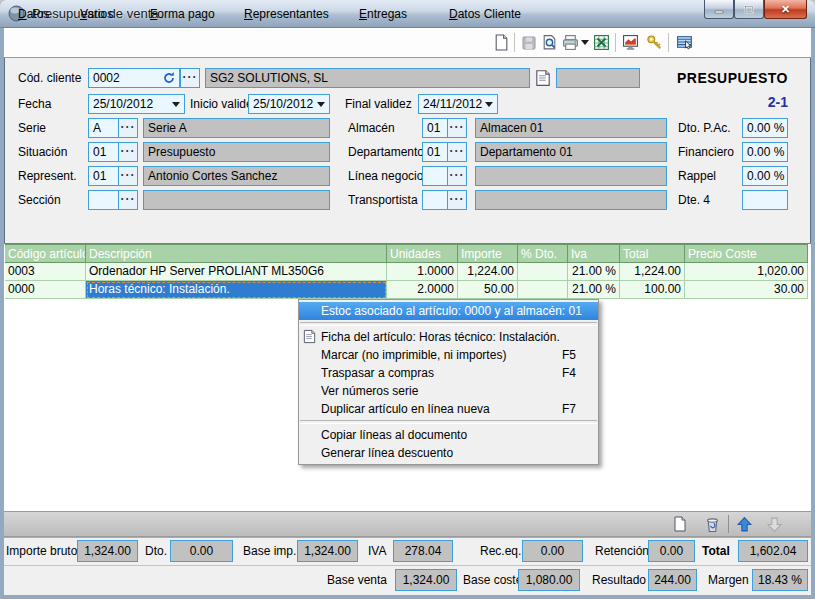 The image size is (815, 599). Describe the element at coordinates (136, 104) in the screenshot. I see `fecha-field: 25/10/2012` at that location.